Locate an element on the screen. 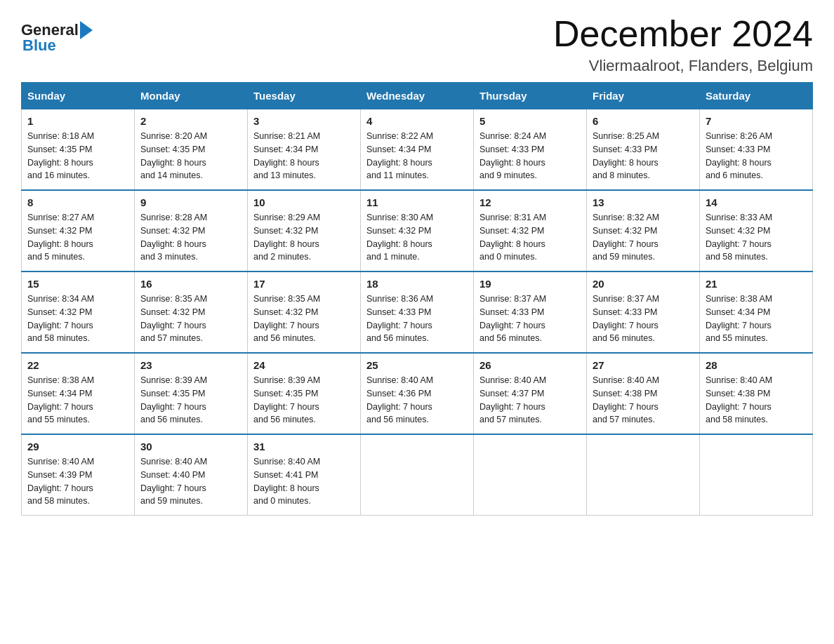  calendar-week-5: 29Sunrise: 8:40 AMSunset: 4:39 PMDayligh… is located at coordinates (417, 475).